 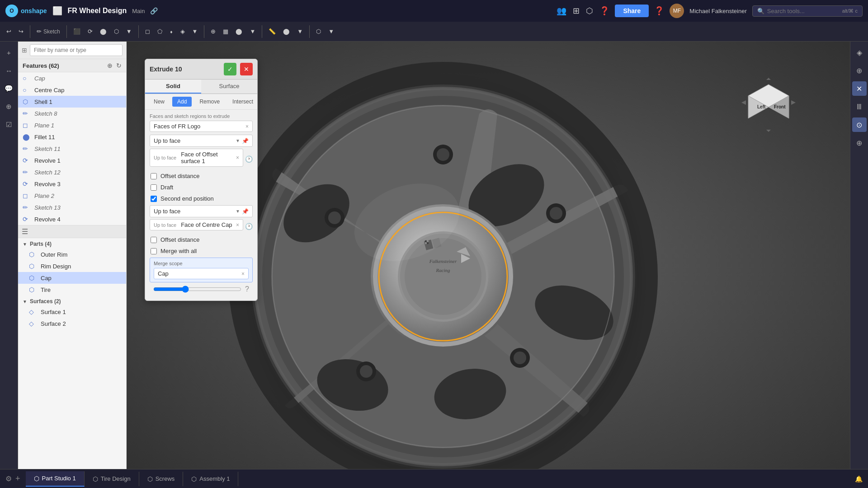 I want to click on list-item: ○ Cap, so click(x=72, y=78).